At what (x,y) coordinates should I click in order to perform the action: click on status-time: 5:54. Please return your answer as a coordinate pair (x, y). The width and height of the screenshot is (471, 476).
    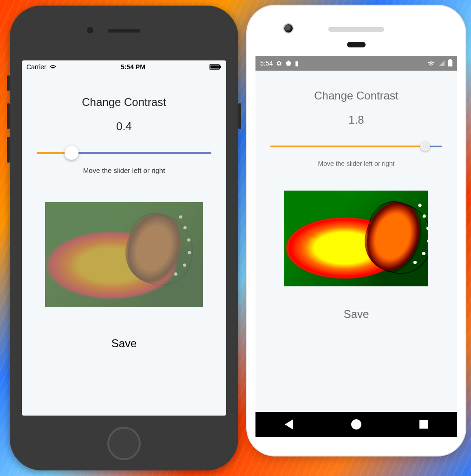
    Looking at the image, I should click on (267, 63).